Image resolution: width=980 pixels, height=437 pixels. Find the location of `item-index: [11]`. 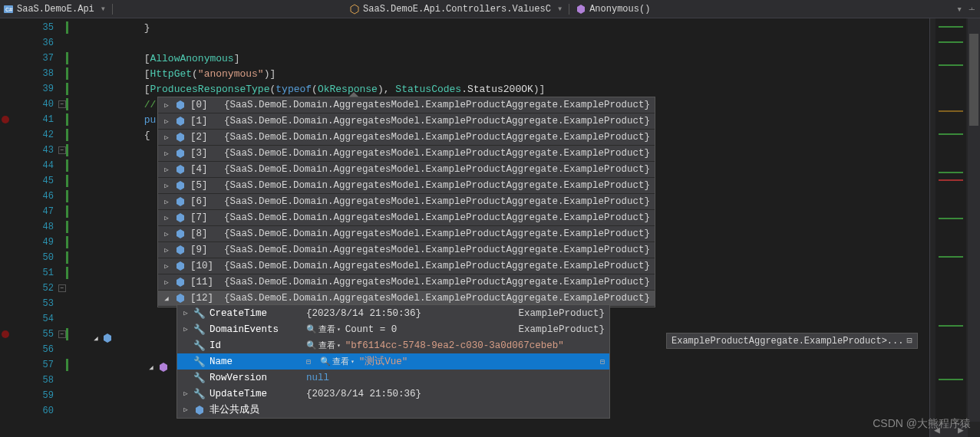

item-index: [11] is located at coordinates (205, 282).